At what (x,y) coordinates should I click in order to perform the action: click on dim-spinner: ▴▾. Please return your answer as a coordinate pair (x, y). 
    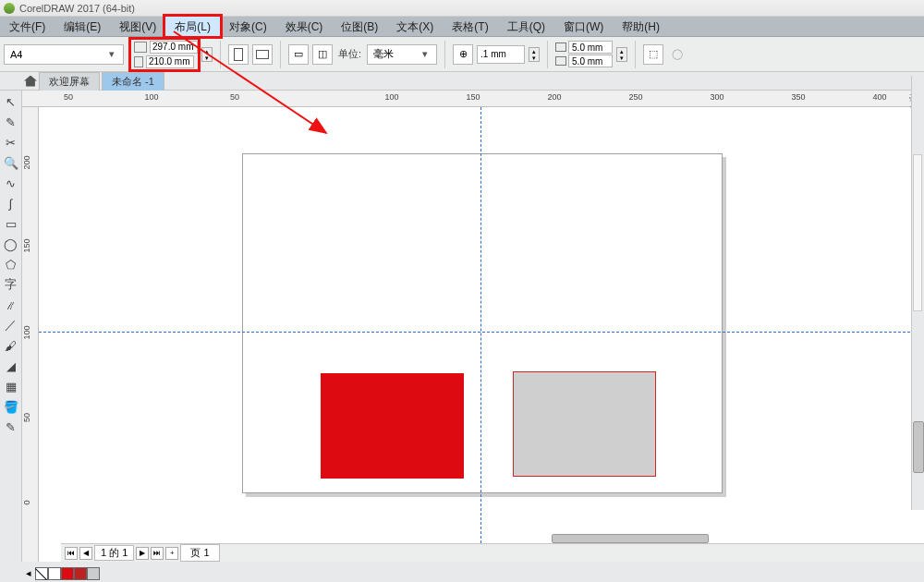
    Looking at the image, I should click on (207, 55).